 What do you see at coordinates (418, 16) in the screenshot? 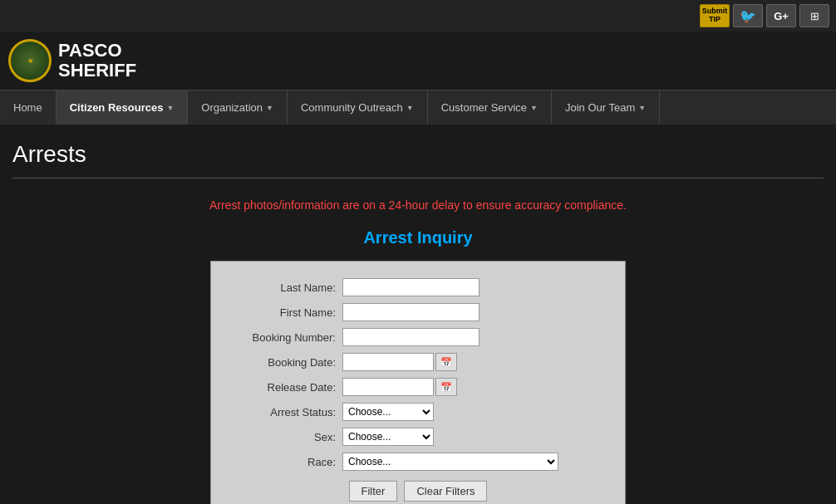
I see `top-bar: Submit TIP 🐦 G+ ⊞` at bounding box center [418, 16].